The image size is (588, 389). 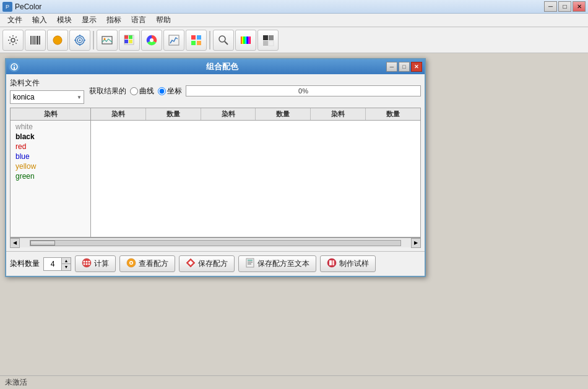 What do you see at coordinates (95, 263) in the screenshot?
I see `calc-button: 计算` at bounding box center [95, 263].